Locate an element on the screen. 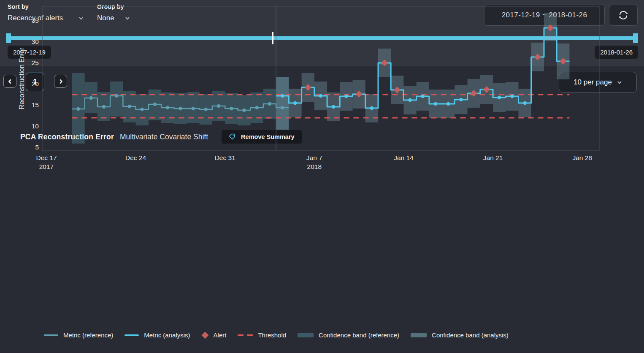  legend-label: Metric (analysis) is located at coordinates (167, 335).